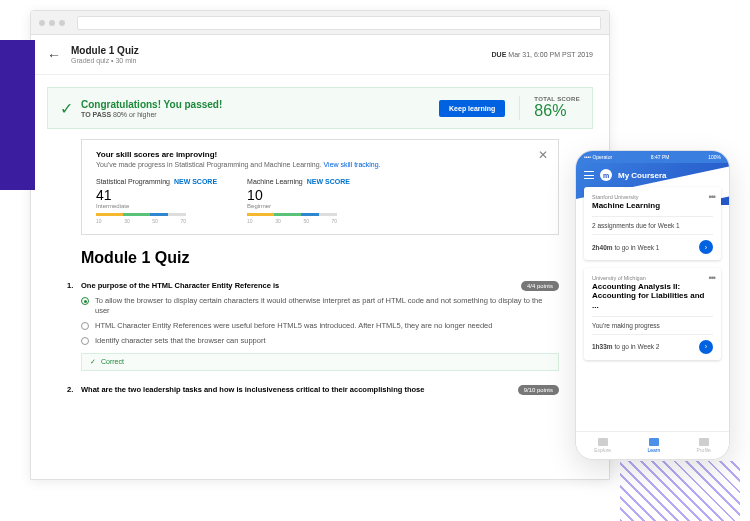 The image size is (750, 521). What do you see at coordinates (250, 221) in the screenshot?
I see `tick: 10` at bounding box center [250, 221].